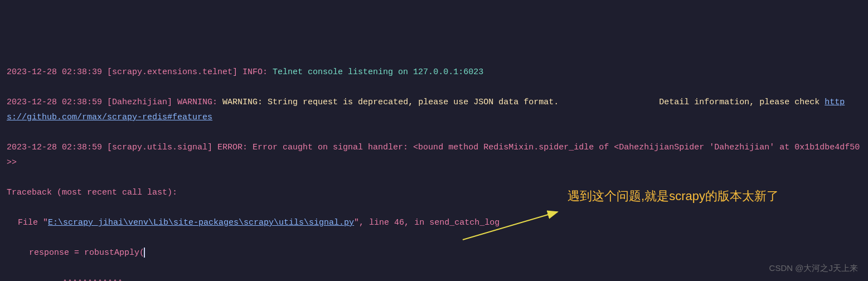  What do you see at coordinates (115, 103) in the screenshot?
I see `timestamp-module: 2023-12-28 02:38:59 [Dahezhijian] WARNIN…` at bounding box center [115, 103].